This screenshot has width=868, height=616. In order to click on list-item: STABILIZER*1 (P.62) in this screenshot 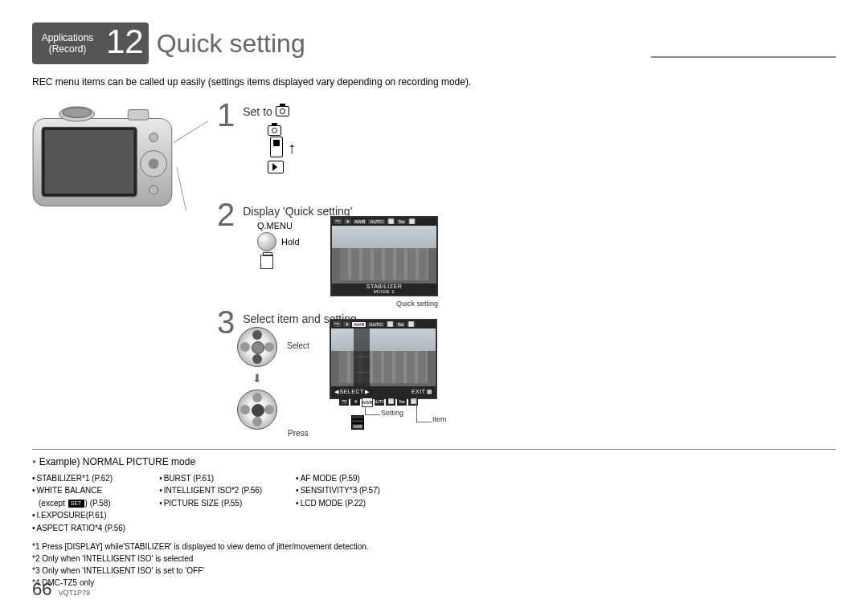, I will do `click(79, 479)`.